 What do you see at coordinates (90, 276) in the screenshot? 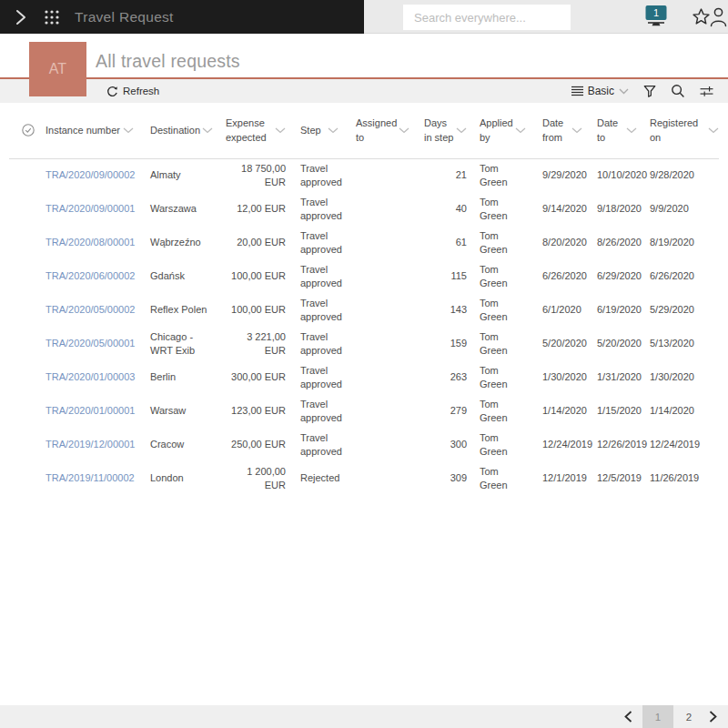
I see `instance-number-link: TRA/2020/06/00002` at bounding box center [90, 276].